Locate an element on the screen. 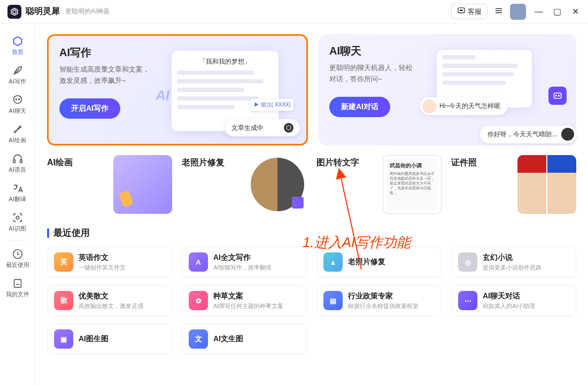 The image size is (588, 385). sidebar-item-translate: AI翻译 is located at coordinates (18, 192).